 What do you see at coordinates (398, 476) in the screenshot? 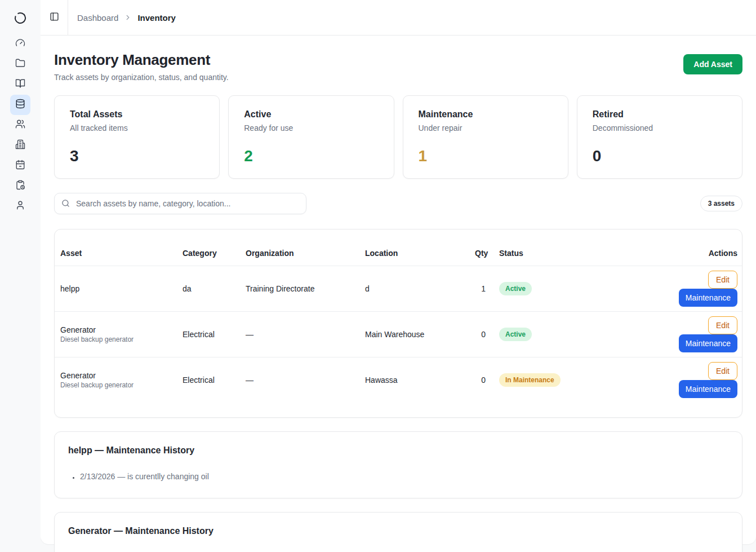
I see `history-entries: 2/13/2026 — is curentlly changing oil` at bounding box center [398, 476].